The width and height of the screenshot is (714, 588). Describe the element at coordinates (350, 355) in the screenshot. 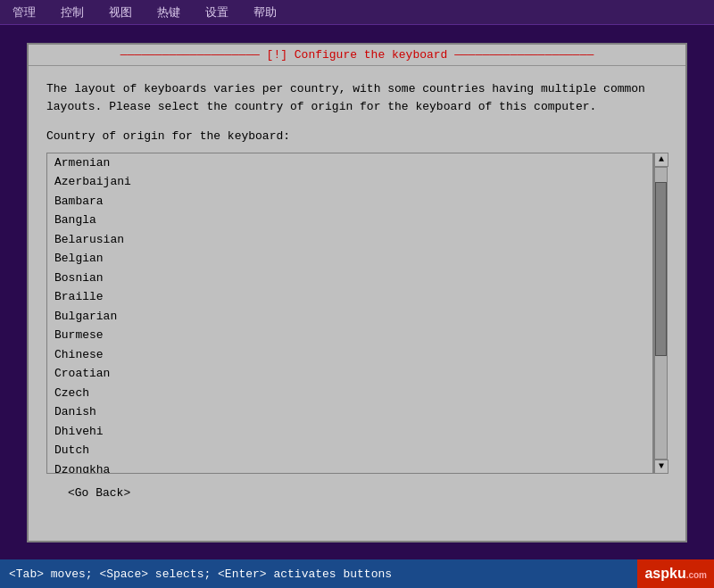

I see `list-item: Chinese` at that location.